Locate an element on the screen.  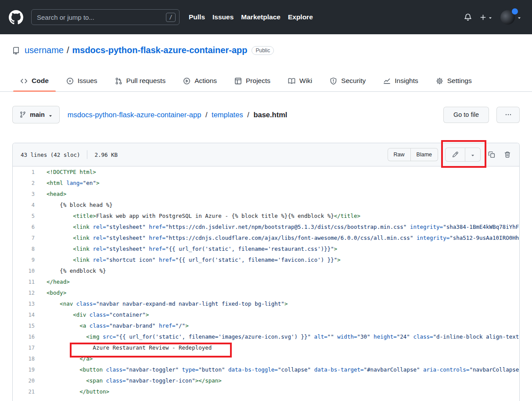
caret-down-icon is located at coordinates (50, 115).